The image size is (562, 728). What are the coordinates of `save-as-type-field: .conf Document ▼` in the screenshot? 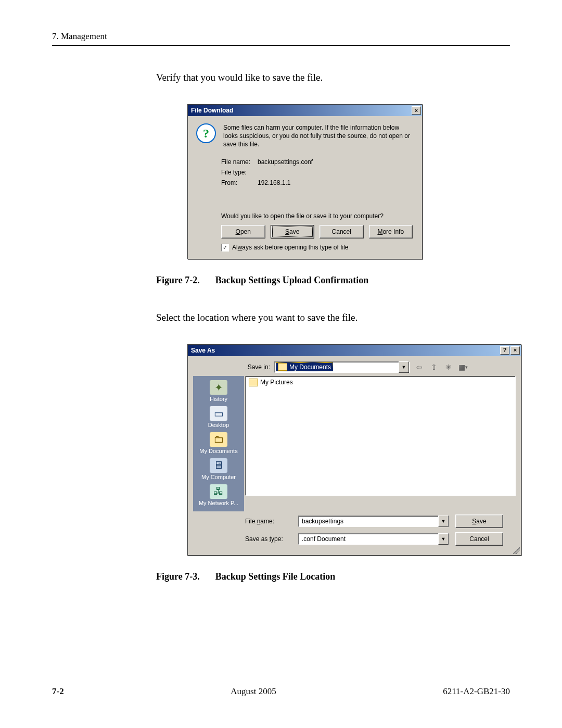 It's located at (374, 539).